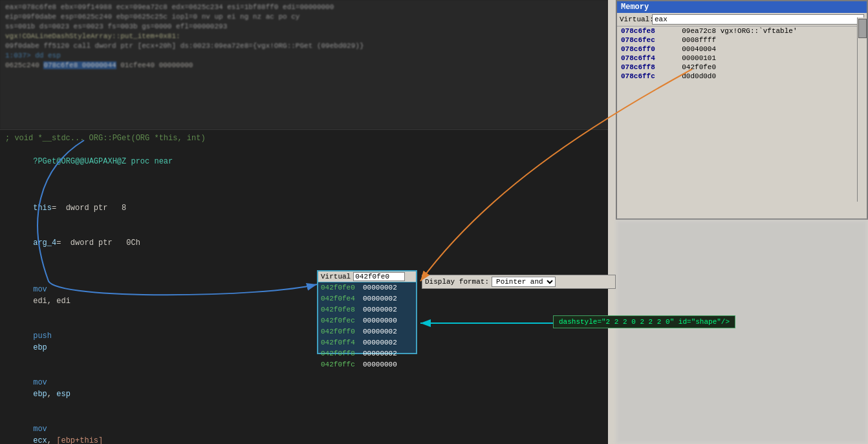 This screenshot has height=444, width=868. Describe the element at coordinates (367, 332) in the screenshot. I see `list-item: 042f0ff0 00000002` at that location.